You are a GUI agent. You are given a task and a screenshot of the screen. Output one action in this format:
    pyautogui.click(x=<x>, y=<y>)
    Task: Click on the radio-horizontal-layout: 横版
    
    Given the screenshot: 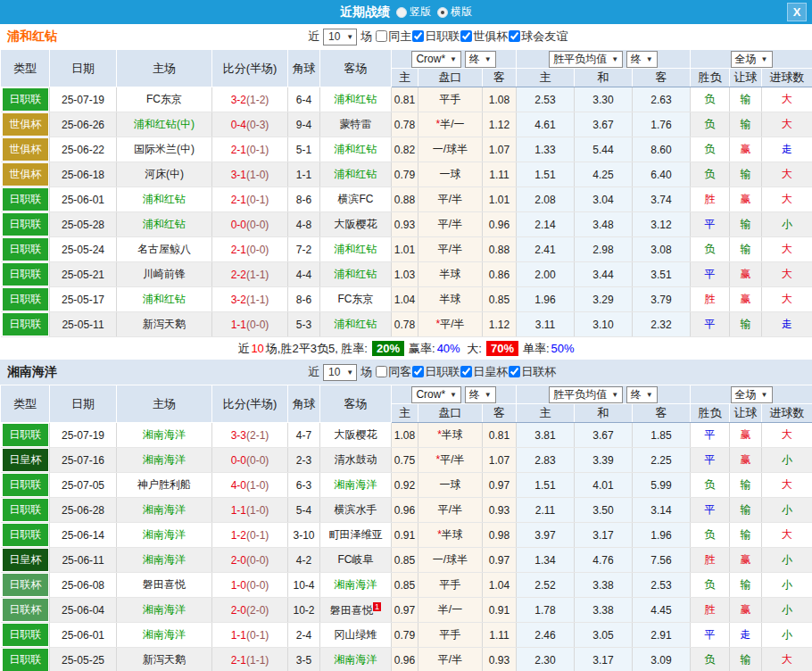 What is the action you would take?
    pyautogui.click(x=455, y=12)
    